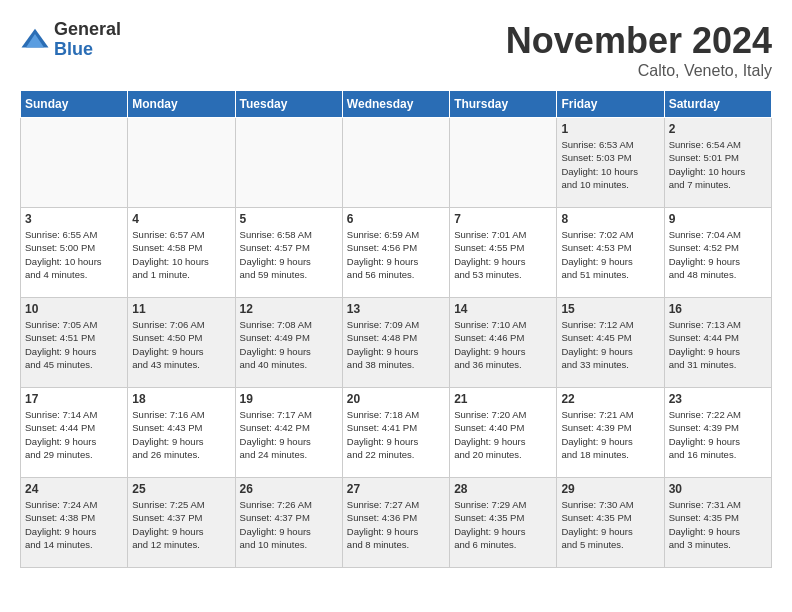 The image size is (792, 612). I want to click on table-row: 30Sunrise: 7:31 AM Sunset: 4:35 PM Dayli…, so click(718, 523).